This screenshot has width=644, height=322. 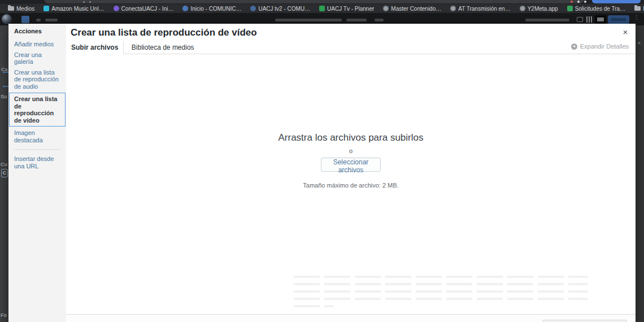 What do you see at coordinates (37, 110) in the screenshot?
I see `menu-item-create-video-playlist: Crear una lista de reproducción de vídeo` at bounding box center [37, 110].